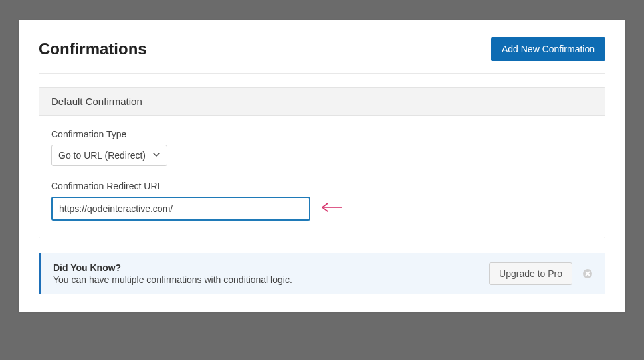 The image size is (644, 360). I want to click on notice-actions: Upgrade to Pro, so click(541, 274).